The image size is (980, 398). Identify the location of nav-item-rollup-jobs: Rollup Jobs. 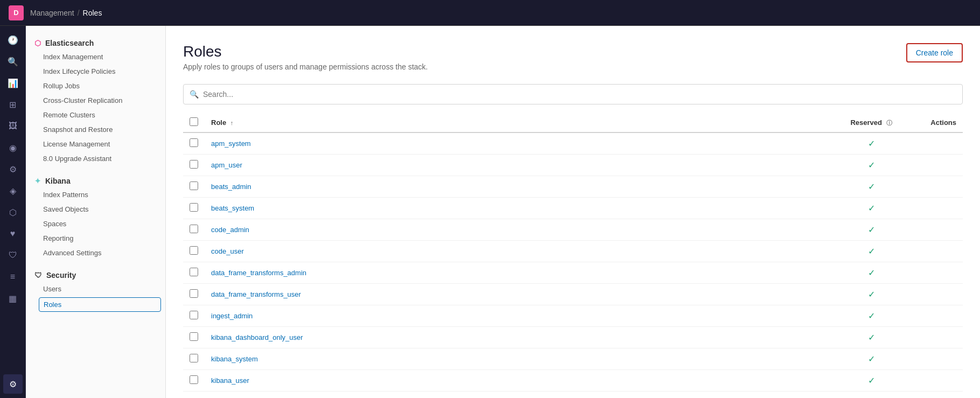
(96, 86).